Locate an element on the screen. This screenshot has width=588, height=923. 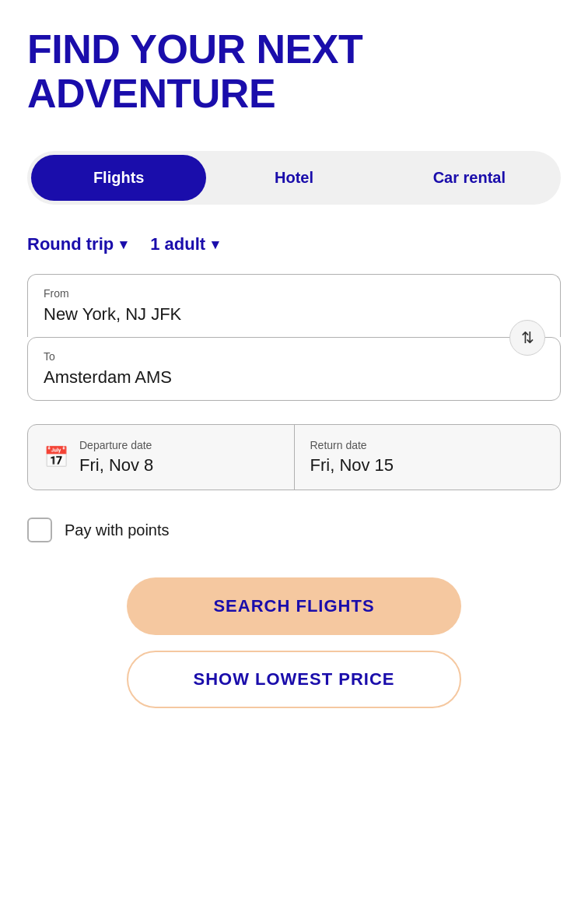
calendar-icon: 📅 is located at coordinates (56, 458).